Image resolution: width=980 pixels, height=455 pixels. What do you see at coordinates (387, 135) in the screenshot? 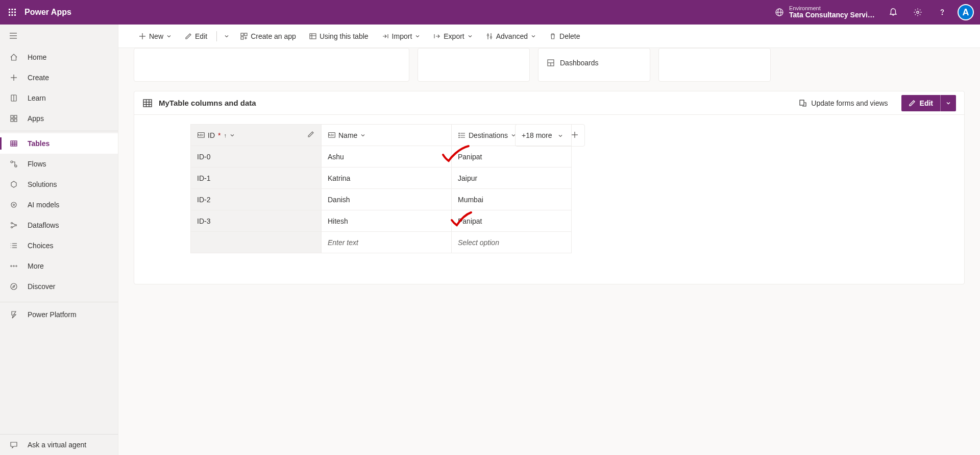
I see `column-header-name: ABC Name` at bounding box center [387, 135].